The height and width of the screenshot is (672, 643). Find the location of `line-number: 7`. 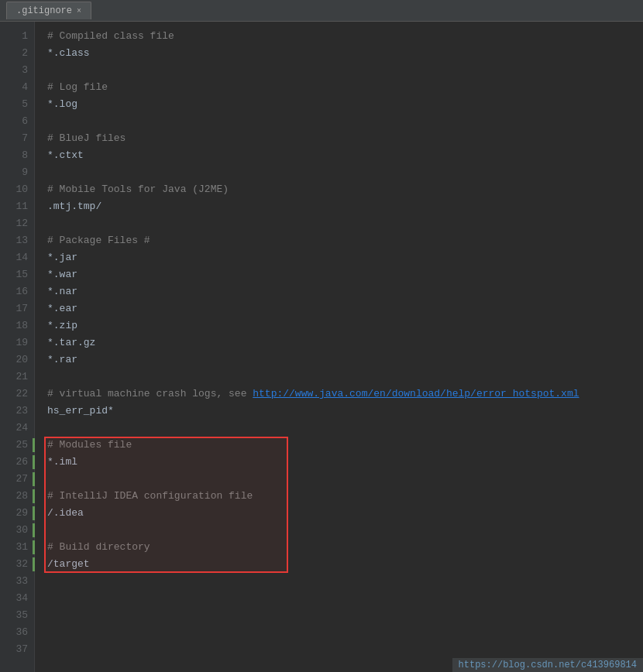

line-number: 7 is located at coordinates (17, 139).